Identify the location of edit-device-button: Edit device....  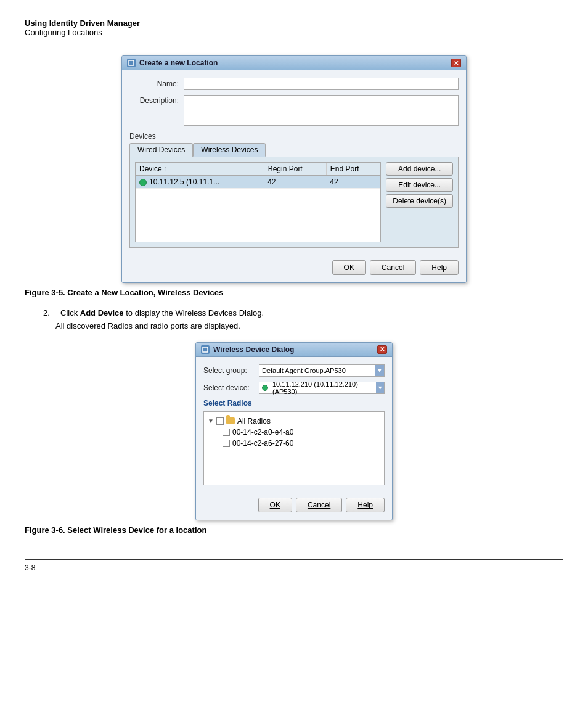
(419, 185).